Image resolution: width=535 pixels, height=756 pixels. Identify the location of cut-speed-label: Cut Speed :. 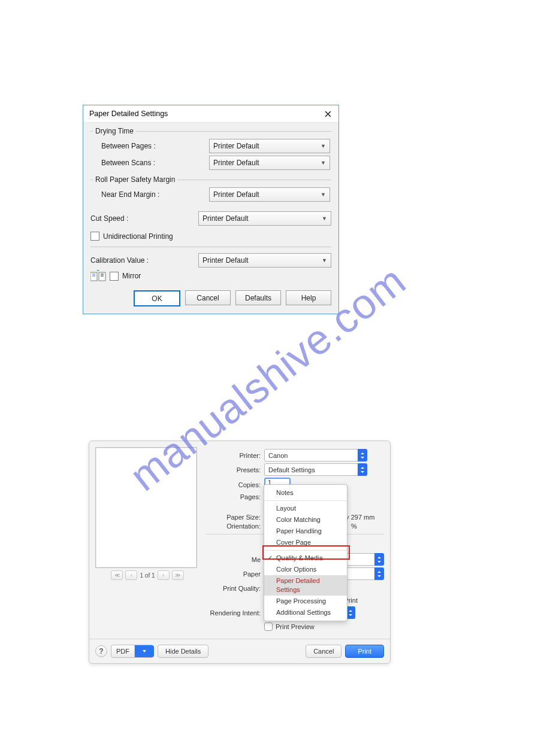
(144, 218).